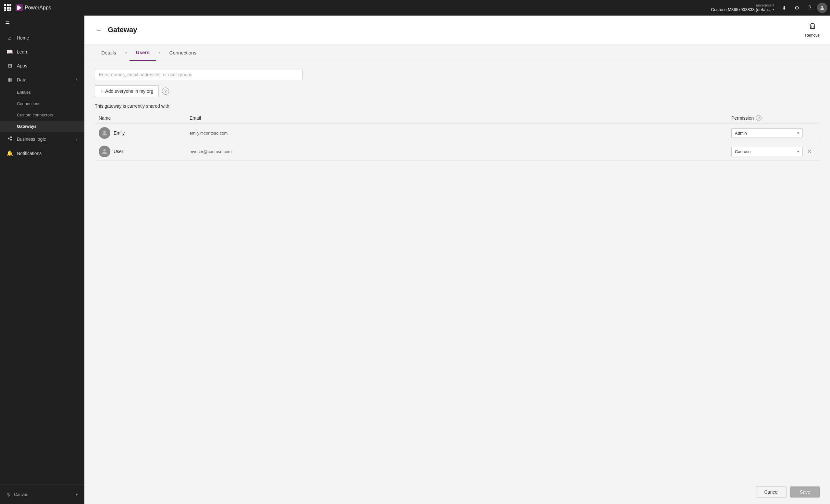 The height and width of the screenshot is (504, 830). Describe the element at coordinates (42, 494) in the screenshot. I see `sidebar-bottom: ◎ Canvas ▾` at that location.